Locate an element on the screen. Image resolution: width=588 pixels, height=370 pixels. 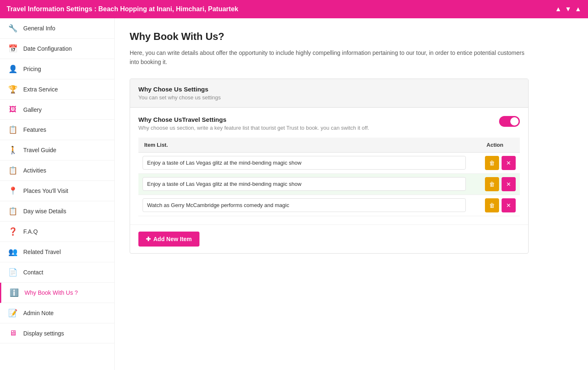
sidebar-item-gallery: 🖼 Gallery is located at coordinates (57, 110).